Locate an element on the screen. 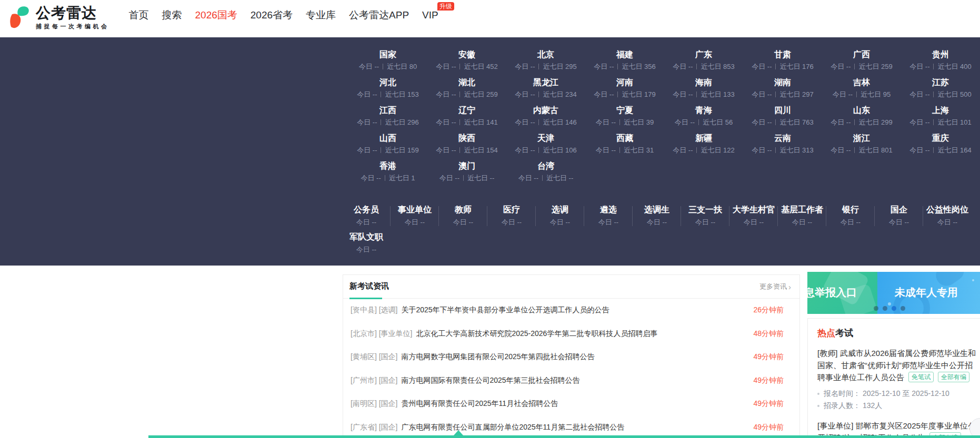 This screenshot has height=438, width=980. category-cell: 遴选 今日 -- is located at coordinates (608, 218).